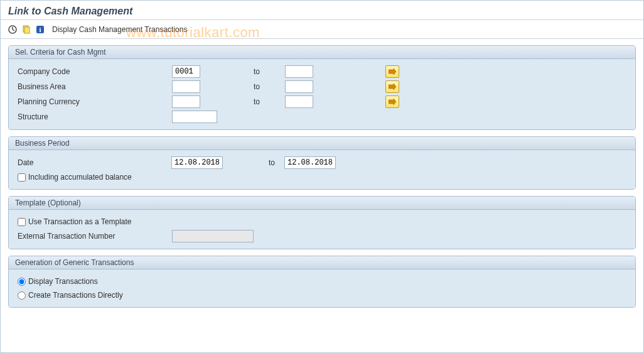 Image resolution: width=644 pixels, height=353 pixels. What do you see at coordinates (26, 30) in the screenshot?
I see `variants-icon` at bounding box center [26, 30].